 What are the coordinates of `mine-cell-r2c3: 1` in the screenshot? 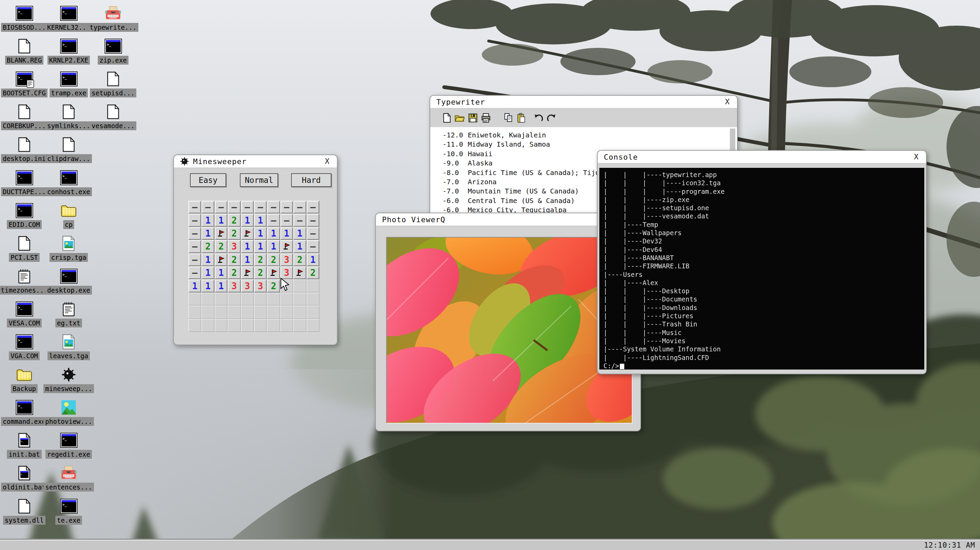 It's located at (221, 220).